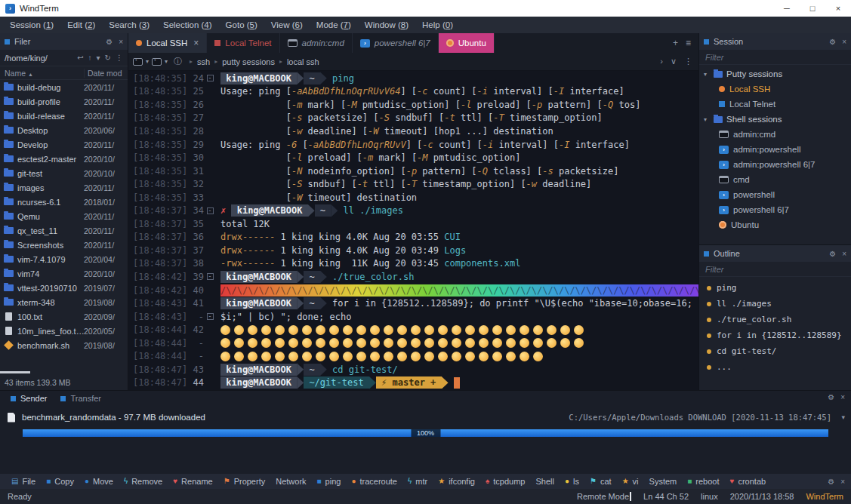 The image size is (851, 504). What do you see at coordinates (775, 210) in the screenshot?
I see `session-item-powershell-6-7: ›powershell 6|7` at bounding box center [775, 210].